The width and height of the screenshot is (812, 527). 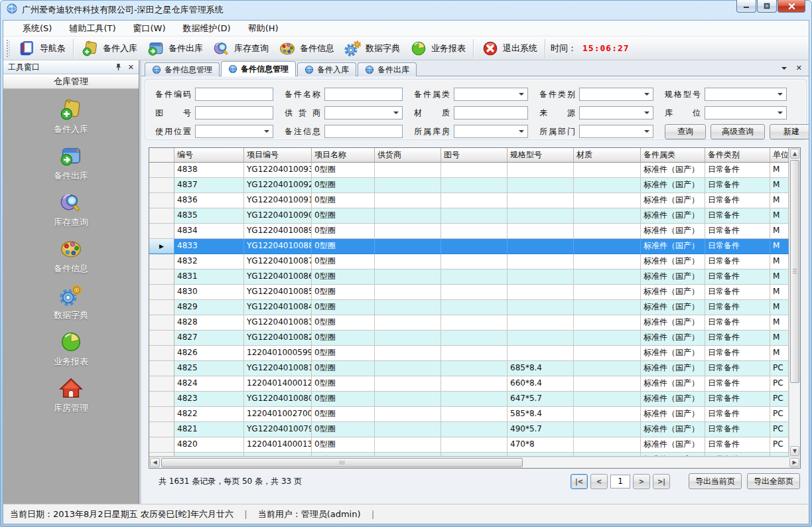 I want to click on last-page-button: >|, so click(x=661, y=482).